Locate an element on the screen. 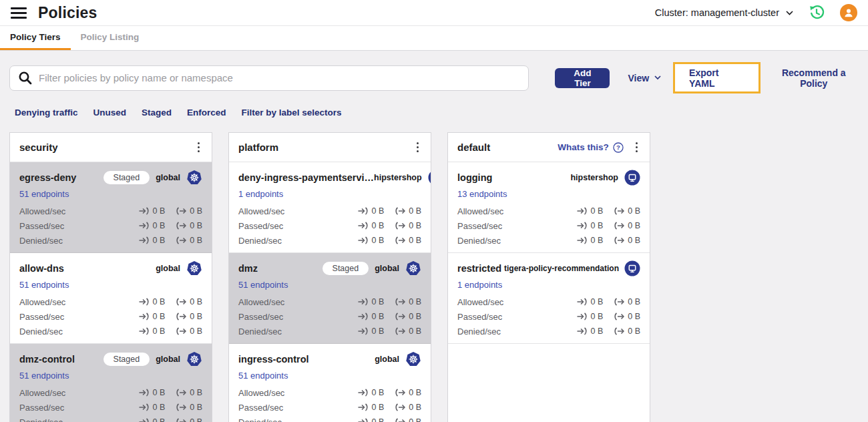 Image resolution: width=868 pixels, height=422 pixels. filter-staged: Staged is located at coordinates (156, 112).